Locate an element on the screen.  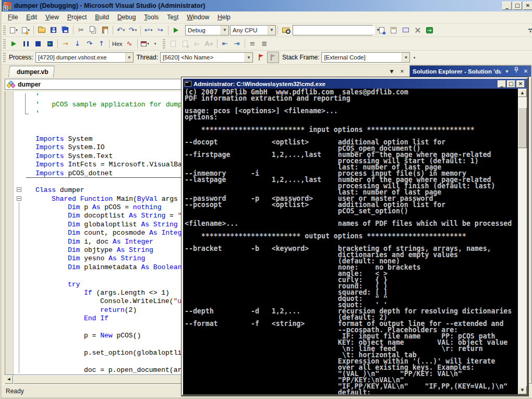
active-files-dropdown-icon: ▼ is located at coordinates (392, 71).